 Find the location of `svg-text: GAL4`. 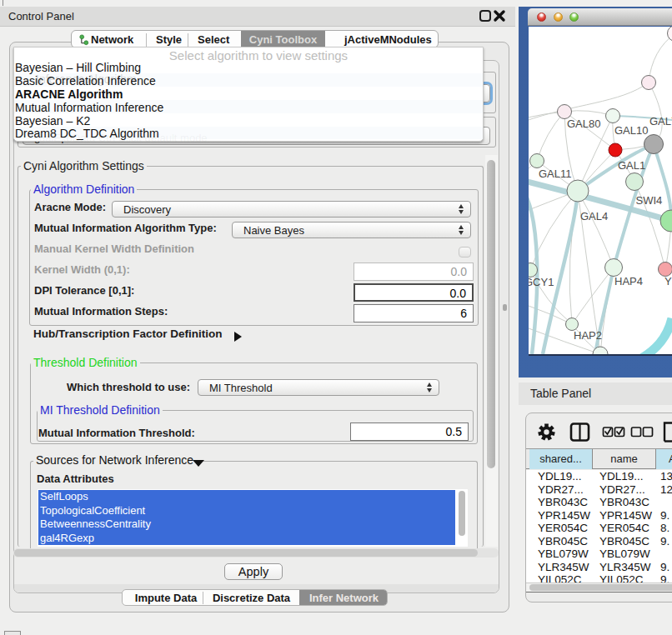

svg-text: GAL4 is located at coordinates (594, 217).